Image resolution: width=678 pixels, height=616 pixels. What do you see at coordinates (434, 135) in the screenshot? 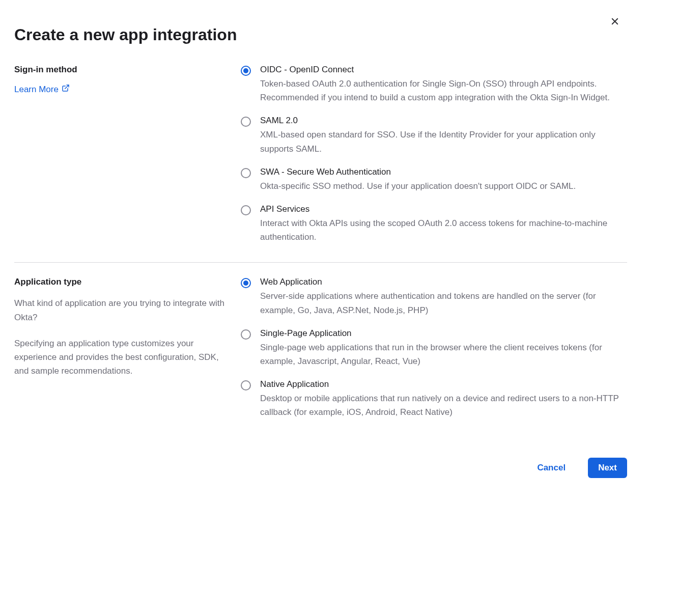
I see `signin-option-saml: SAML 2.0 XML-based open standard for SSO…` at bounding box center [434, 135].